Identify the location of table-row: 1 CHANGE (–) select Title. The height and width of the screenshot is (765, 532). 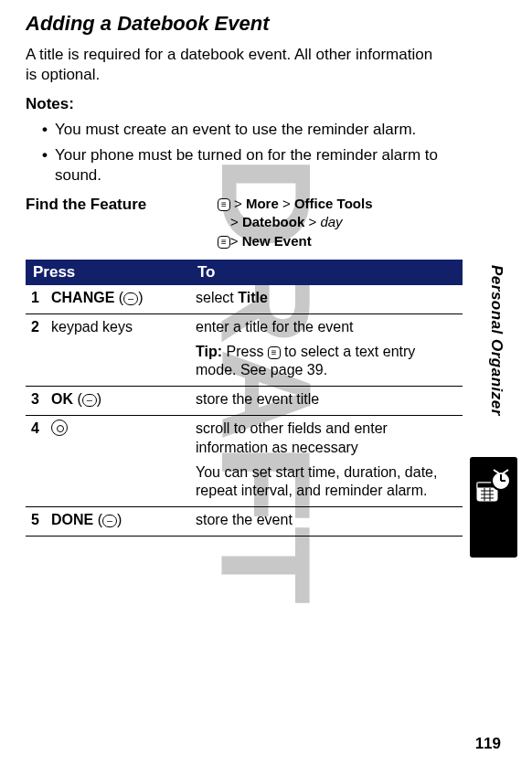
(244, 300).